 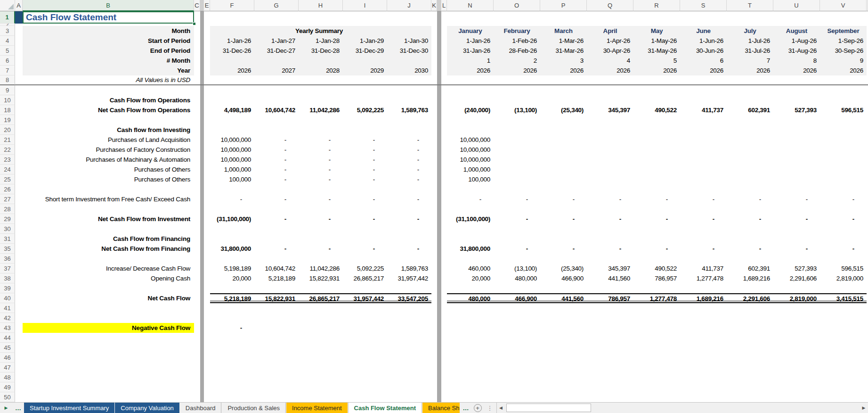 I want to click on cell-A50, so click(x=19, y=397).